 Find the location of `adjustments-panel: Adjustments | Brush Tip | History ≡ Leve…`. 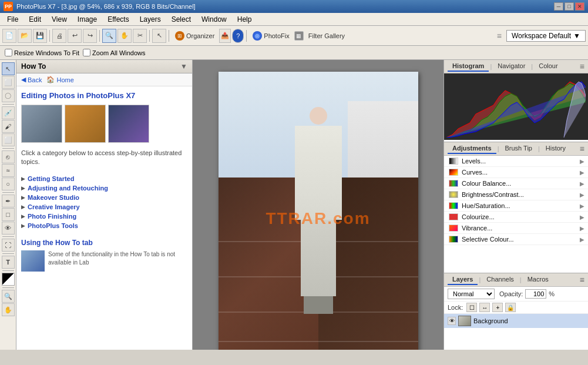

adjustments-panel: Adjustments | Brush Tip | History ≡ Leve… is located at coordinates (516, 208).